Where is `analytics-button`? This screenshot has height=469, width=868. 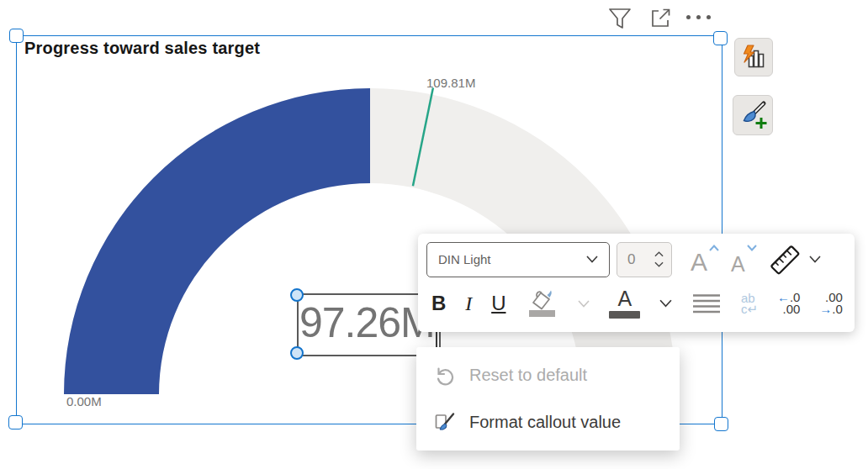
analytics-button is located at coordinates (754, 57).